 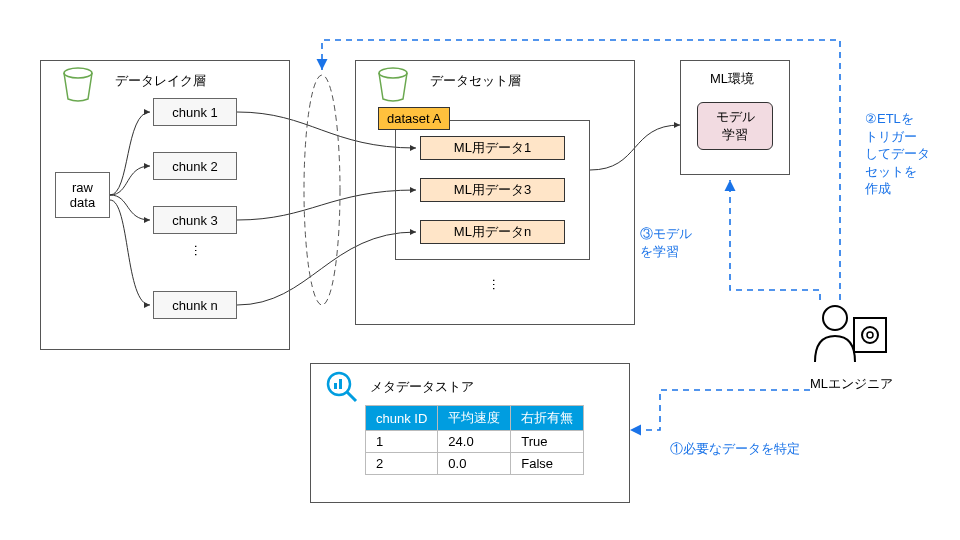 I want to click on dataset-title: データセット層, so click(x=476, y=81).